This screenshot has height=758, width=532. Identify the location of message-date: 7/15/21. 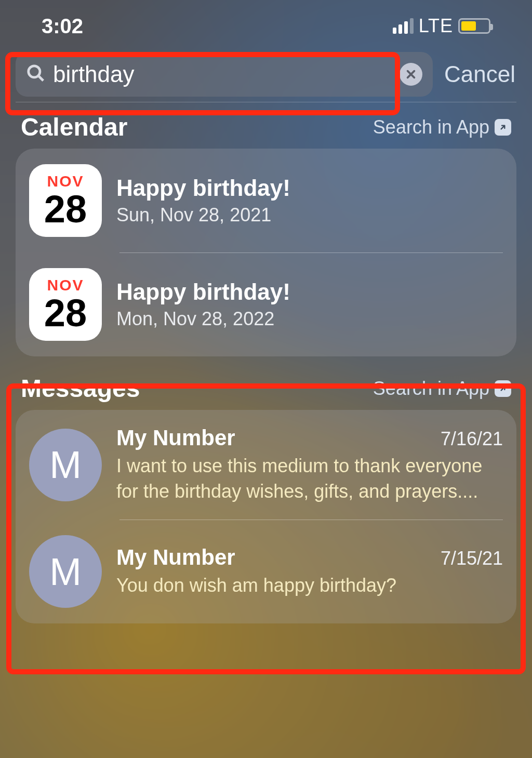
(472, 558).